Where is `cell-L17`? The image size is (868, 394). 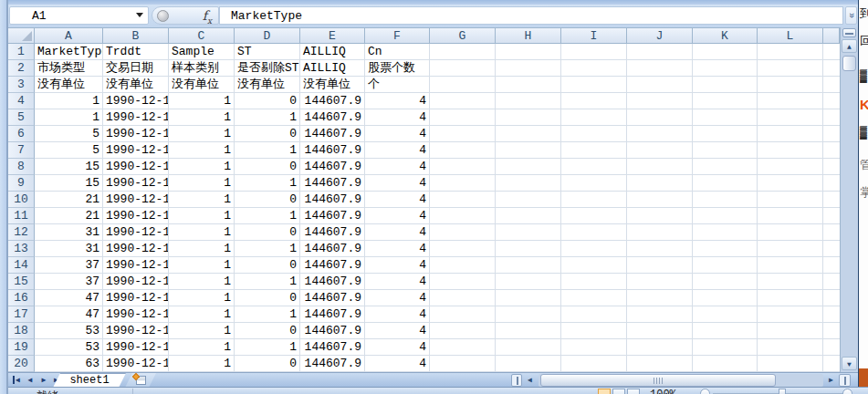 cell-L17 is located at coordinates (790, 315).